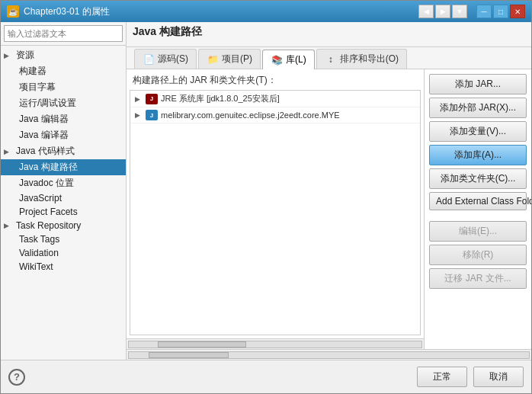 Image resolution: width=532 pixels, height=394 pixels. I want to click on sidebar-item-label: Javadoc 位置, so click(46, 183).